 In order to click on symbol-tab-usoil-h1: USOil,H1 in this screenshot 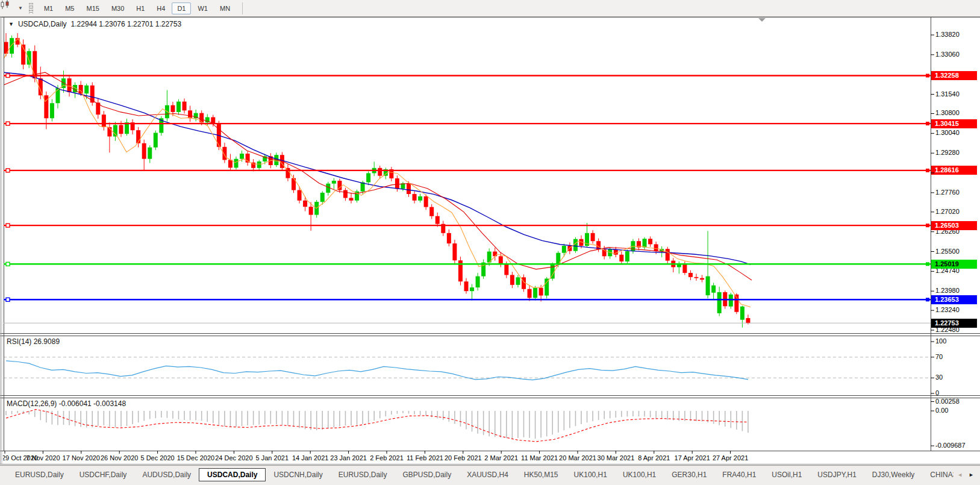, I will do `click(787, 475)`.